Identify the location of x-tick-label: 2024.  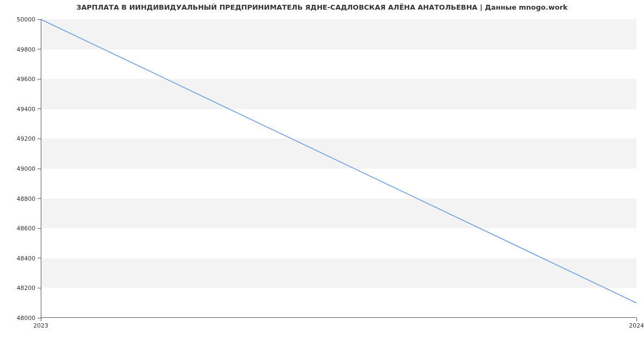
(636, 325).